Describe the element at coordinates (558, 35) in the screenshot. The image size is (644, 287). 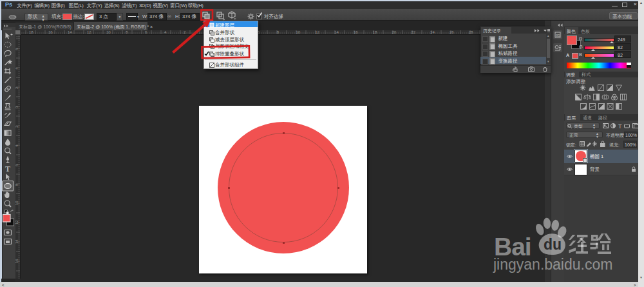
I see `svg-text: 85` at that location.